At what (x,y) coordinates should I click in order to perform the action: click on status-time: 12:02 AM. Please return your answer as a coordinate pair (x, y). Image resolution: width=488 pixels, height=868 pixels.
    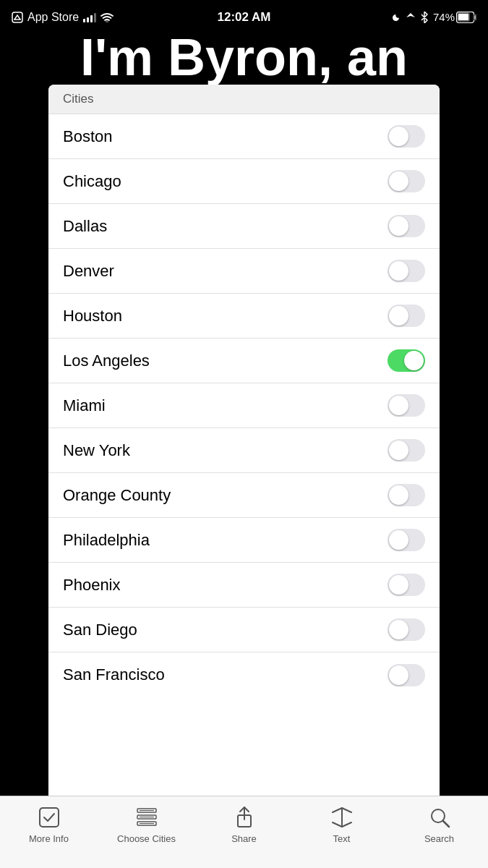
    Looking at the image, I should click on (244, 17).